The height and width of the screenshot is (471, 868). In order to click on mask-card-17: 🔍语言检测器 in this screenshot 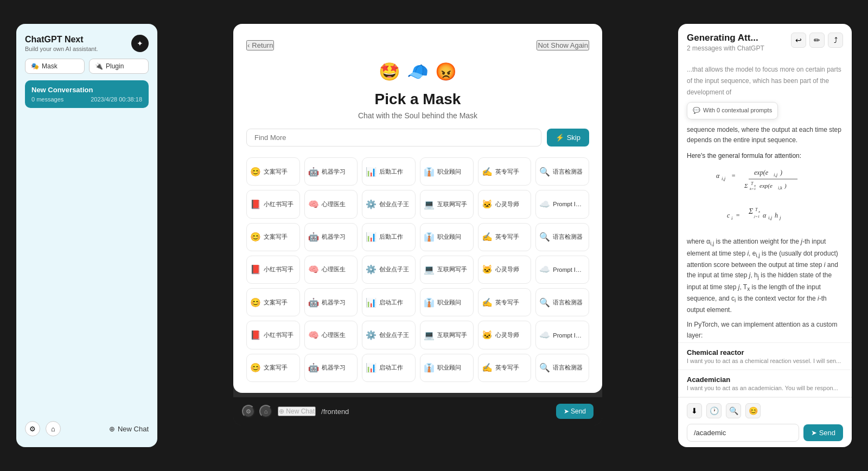, I will do `click(562, 237)`.